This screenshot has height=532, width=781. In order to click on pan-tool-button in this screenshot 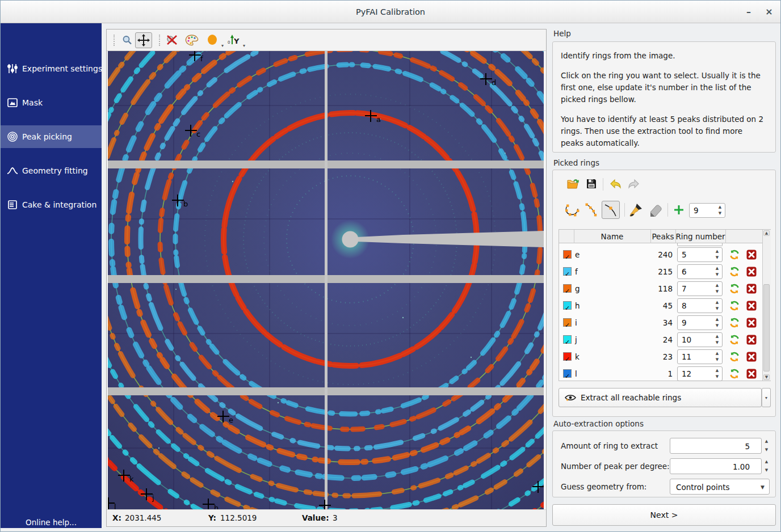, I will do `click(144, 40)`.